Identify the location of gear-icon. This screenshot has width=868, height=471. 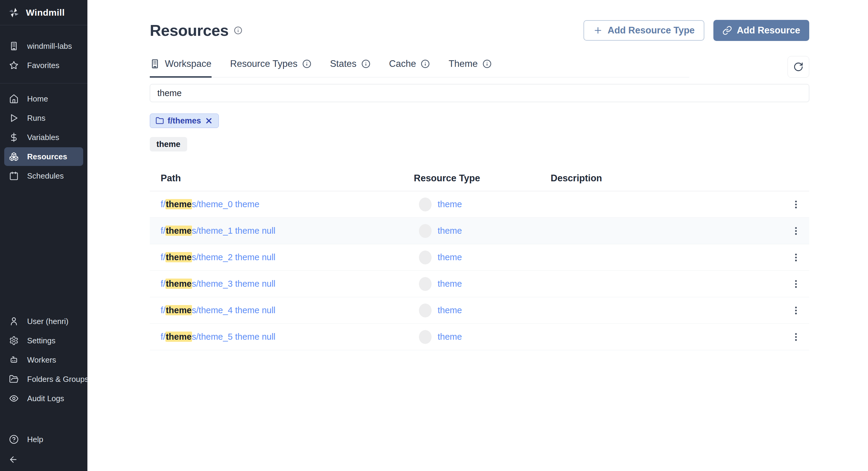
(14, 341).